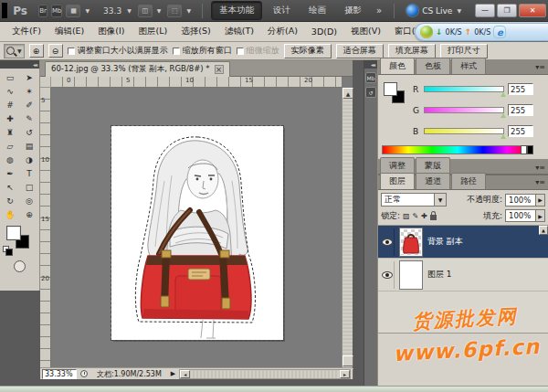 Image resolution: width=548 pixels, height=392 pixels. Describe the element at coordinates (463, 242) in the screenshot. I see `layer-row-background-copy: 背景 副本` at that location.